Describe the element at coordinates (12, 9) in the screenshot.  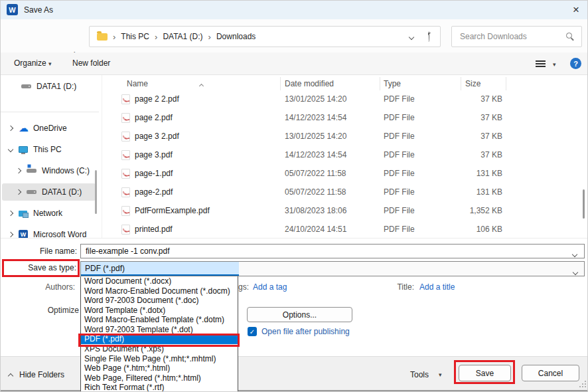
I see `word-logo-icon: W` at that location.